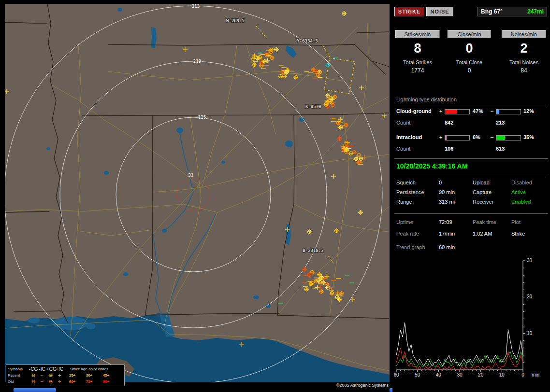 The image size is (550, 392). I want to click on cg-plus-pct: 47%, so click(478, 111).